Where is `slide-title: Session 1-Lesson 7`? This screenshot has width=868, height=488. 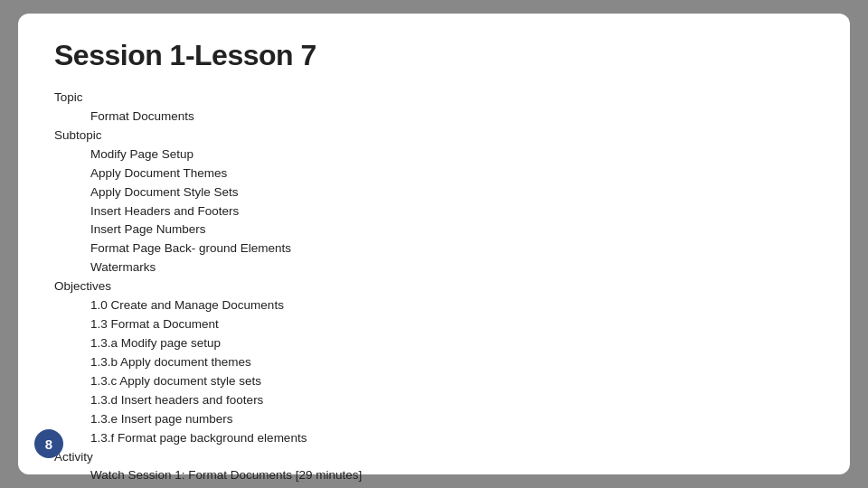
slide-title: Session 1-Lesson 7 is located at coordinates (434, 56).